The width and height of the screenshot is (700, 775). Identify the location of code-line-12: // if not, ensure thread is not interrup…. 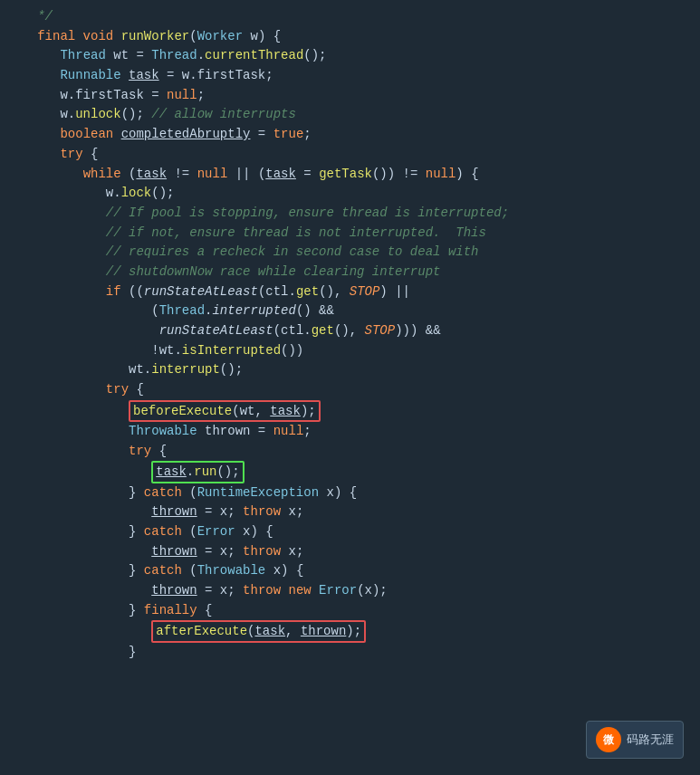
(357, 234).